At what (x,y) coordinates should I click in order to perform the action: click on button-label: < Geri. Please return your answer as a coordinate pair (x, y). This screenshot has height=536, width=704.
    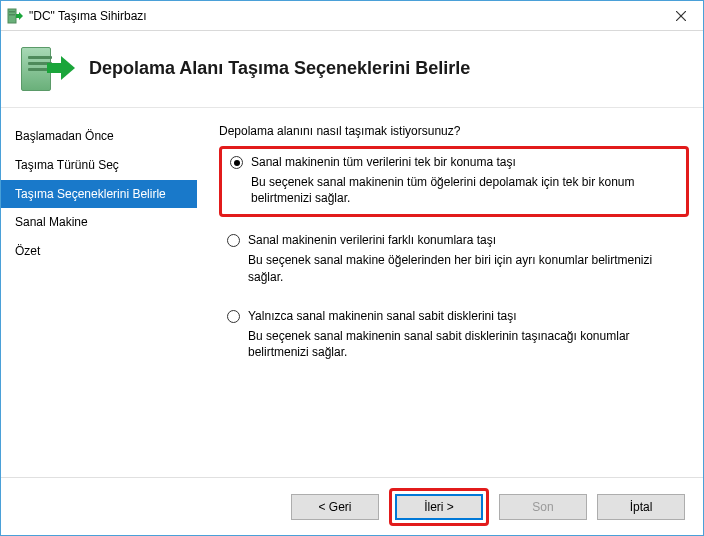
    Looking at the image, I should click on (334, 507).